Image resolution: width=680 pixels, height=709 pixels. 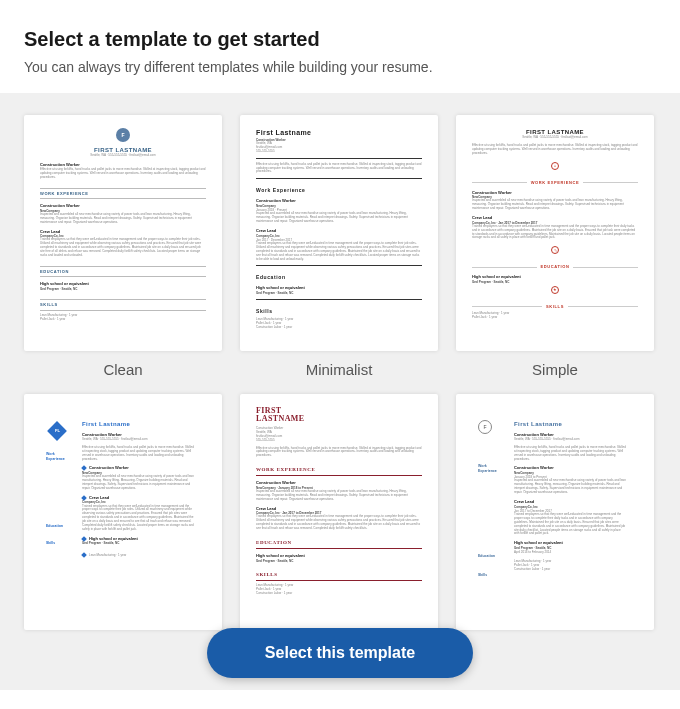 What do you see at coordinates (339, 233) in the screenshot?
I see `template-card-minimalist: First Lastname Construction Worker Seatt…` at bounding box center [339, 233].